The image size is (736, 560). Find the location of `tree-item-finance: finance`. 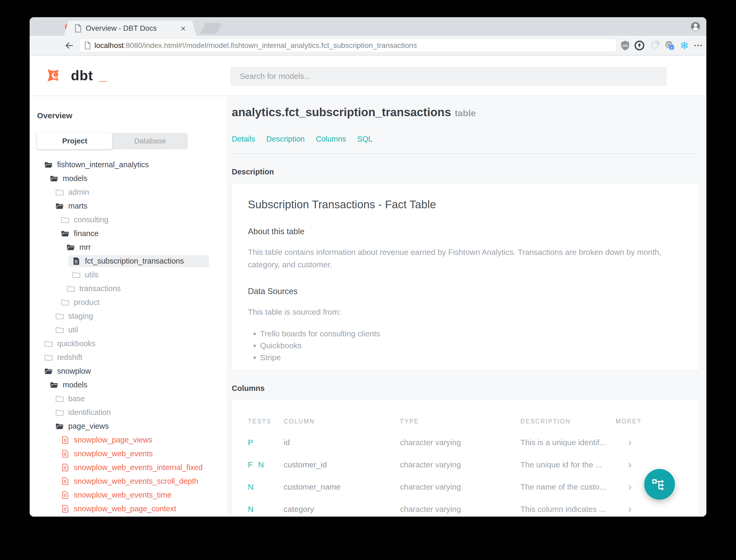

tree-item-finance: finance is located at coordinates (132, 233).